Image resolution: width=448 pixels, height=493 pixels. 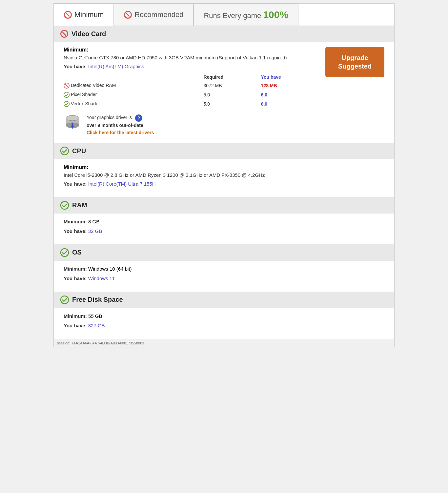 I want to click on videocard-youhave-value: Intel(R) Arc(TM) Graphics, so click(x=116, y=66).